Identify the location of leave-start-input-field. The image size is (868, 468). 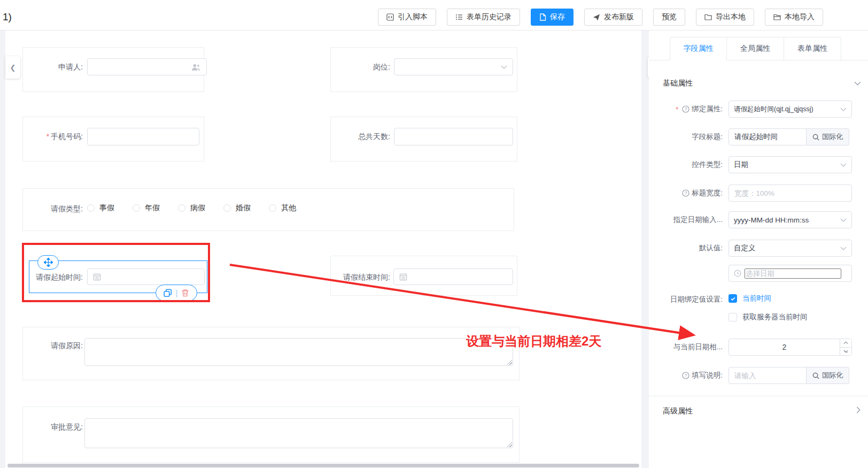
(152, 277).